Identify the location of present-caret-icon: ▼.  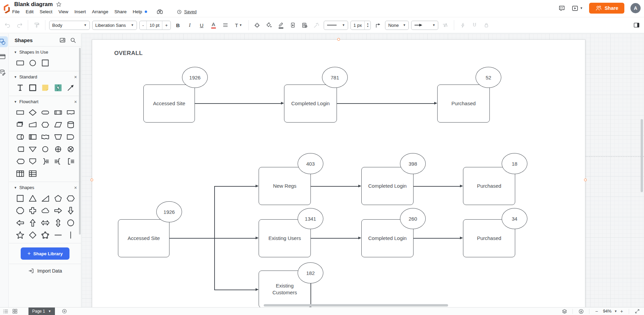
(582, 8).